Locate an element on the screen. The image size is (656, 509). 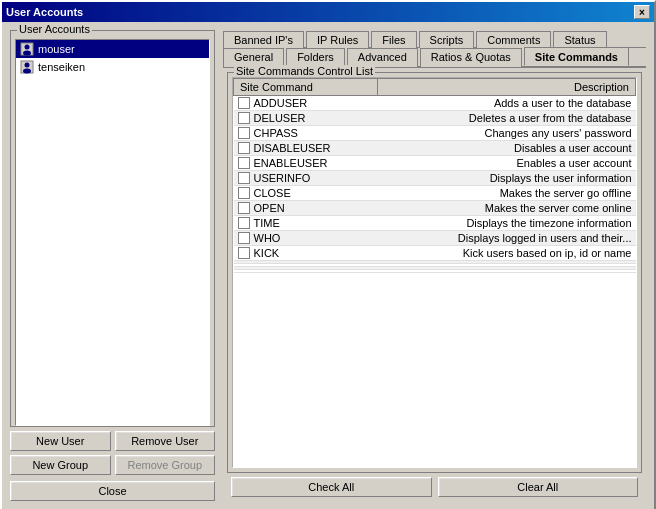
user-name: tenseiken is located at coordinates (62, 67).